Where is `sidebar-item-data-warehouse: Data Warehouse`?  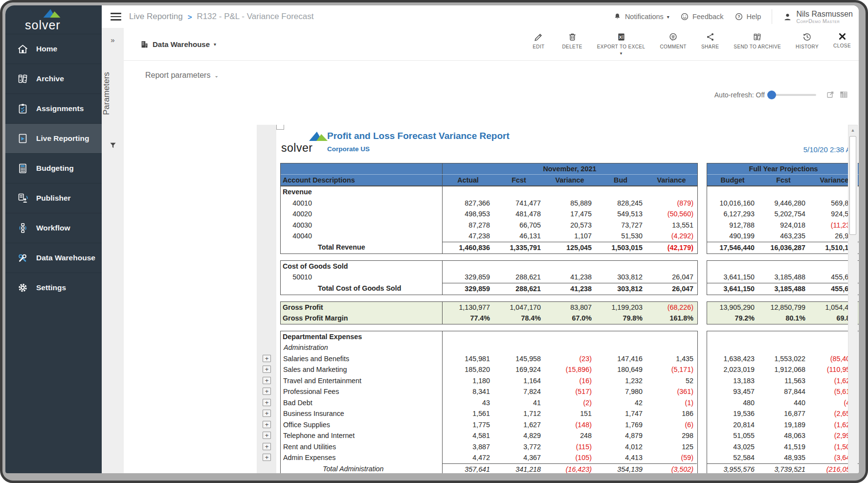 sidebar-item-data-warehouse: Data Warehouse is located at coordinates (54, 257).